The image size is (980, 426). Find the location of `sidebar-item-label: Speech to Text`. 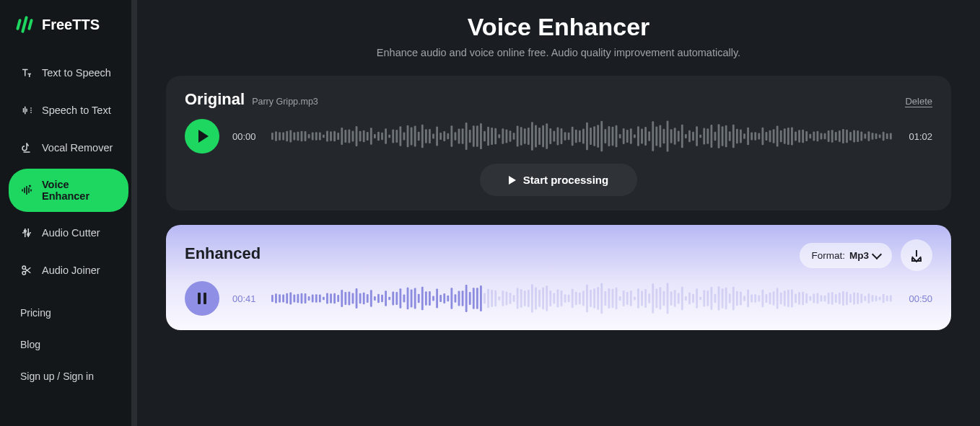

sidebar-item-label: Speech to Text is located at coordinates (76, 110).